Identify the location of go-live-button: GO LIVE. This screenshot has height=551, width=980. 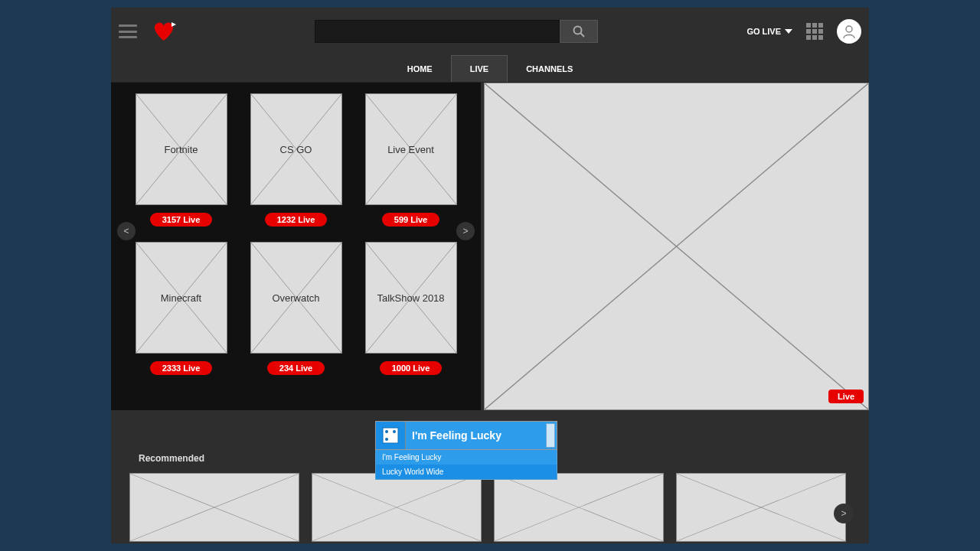
(769, 31).